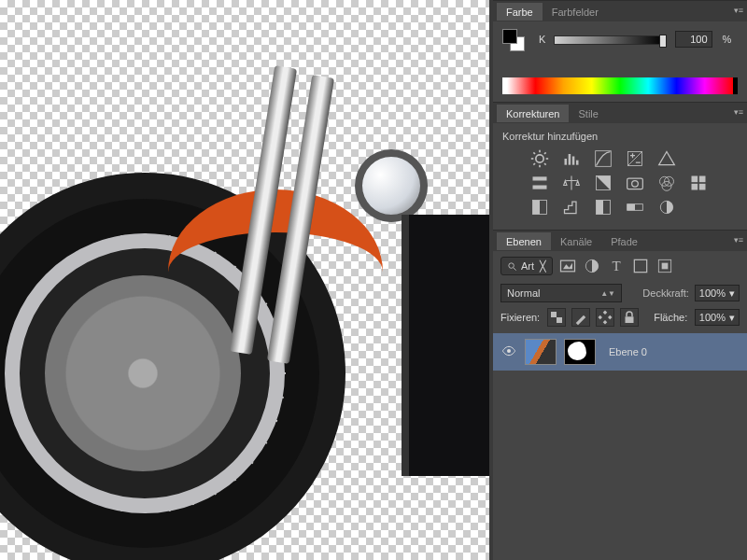 The width and height of the screenshot is (747, 560). What do you see at coordinates (491, 280) in the screenshot?
I see `canvas-scrollbar` at bounding box center [491, 280].